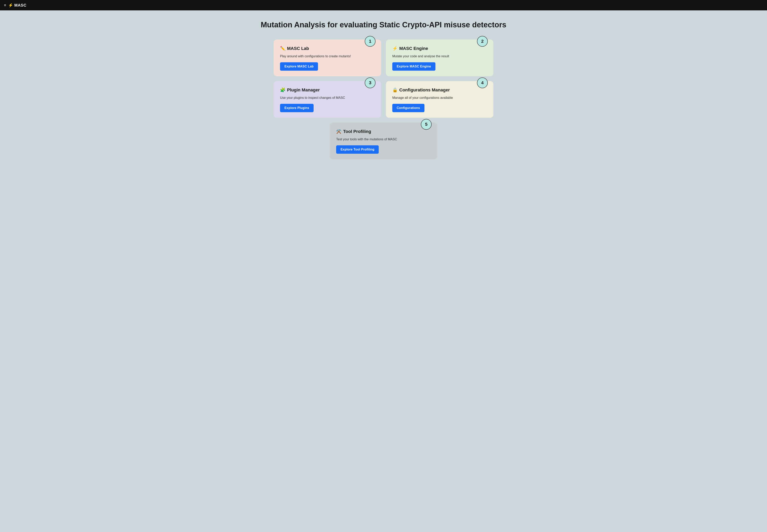 The height and width of the screenshot is (532, 767). I want to click on configurations-button: Configurations, so click(408, 108).